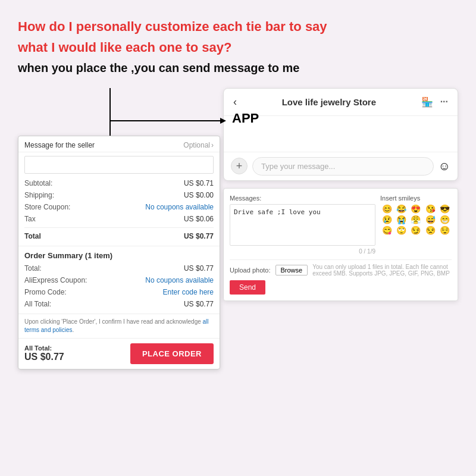  I want to click on messages-label: Messages:, so click(302, 198).